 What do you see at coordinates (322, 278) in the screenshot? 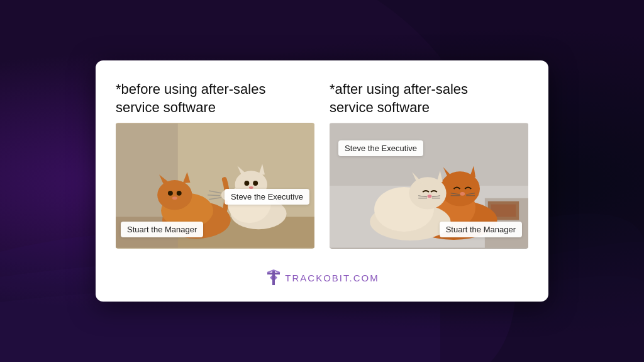
I see `brand-logo: TRACKOBIT.COM` at bounding box center [322, 278].